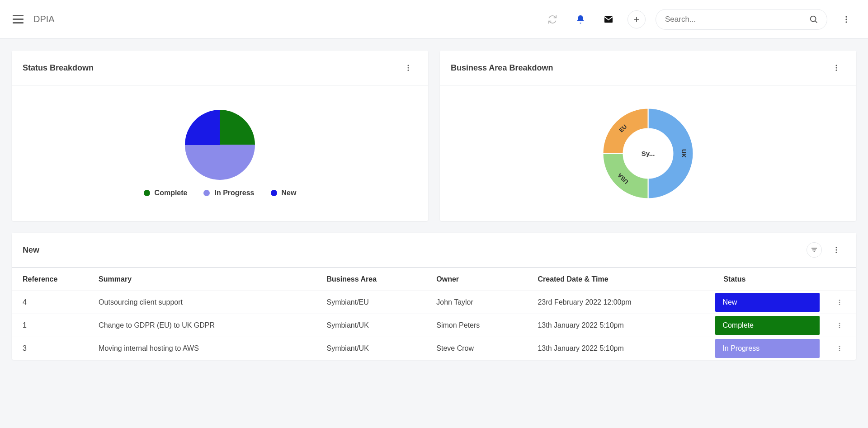 This screenshot has width=868, height=428. I want to click on th-status: Status, so click(768, 279).